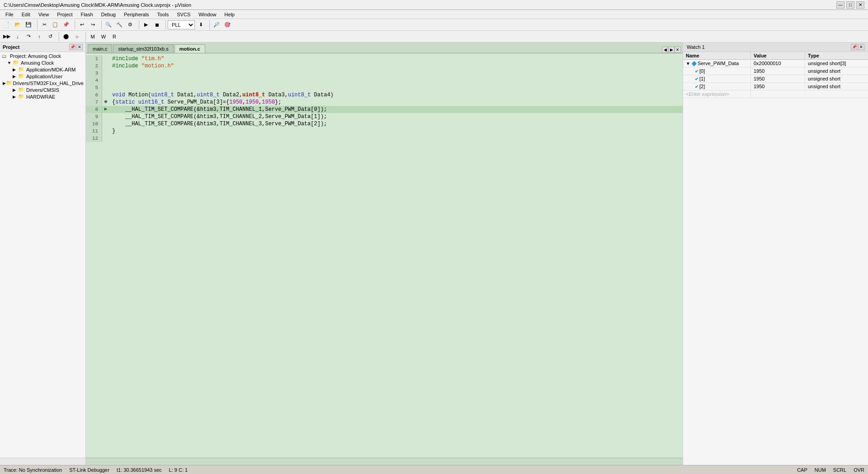  I want to click on download-btn: ⬇, so click(201, 25).